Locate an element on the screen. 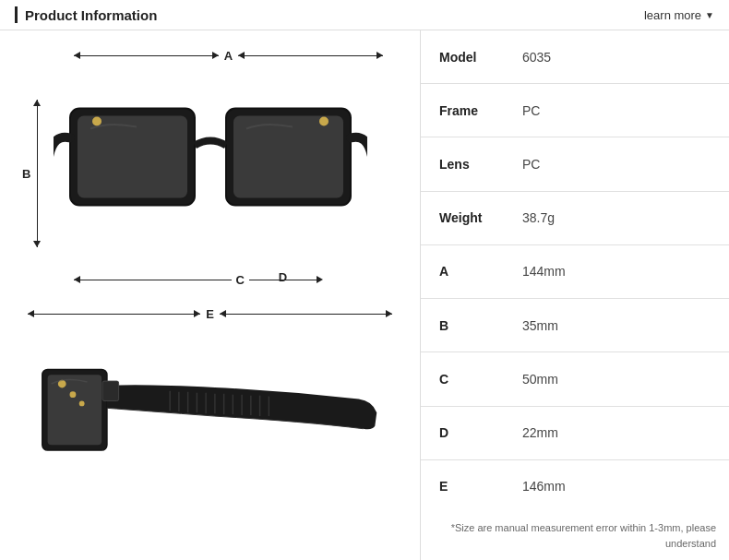 The width and height of the screenshot is (729, 560). spec-value: 6035 is located at coordinates (621, 57).